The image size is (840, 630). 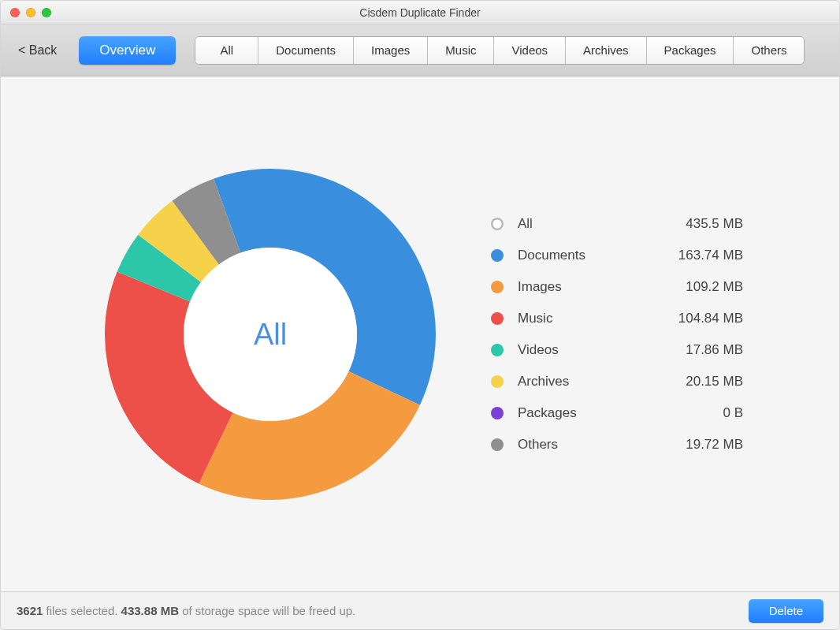 What do you see at coordinates (497, 224) in the screenshot?
I see `legend-dot-all` at bounding box center [497, 224].